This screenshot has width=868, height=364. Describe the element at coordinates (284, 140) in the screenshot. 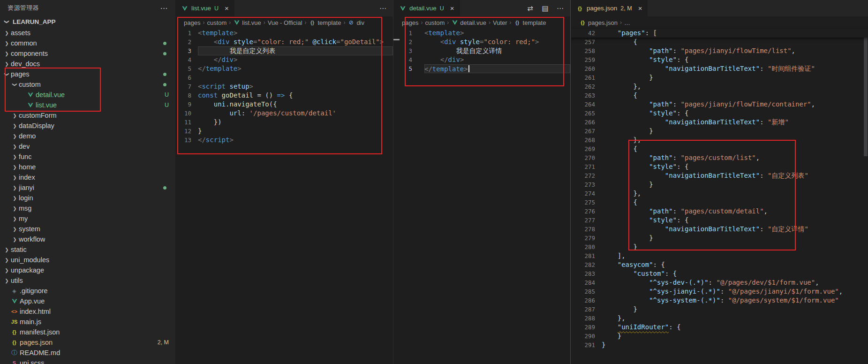

I see `code-line: 13</script>` at that location.